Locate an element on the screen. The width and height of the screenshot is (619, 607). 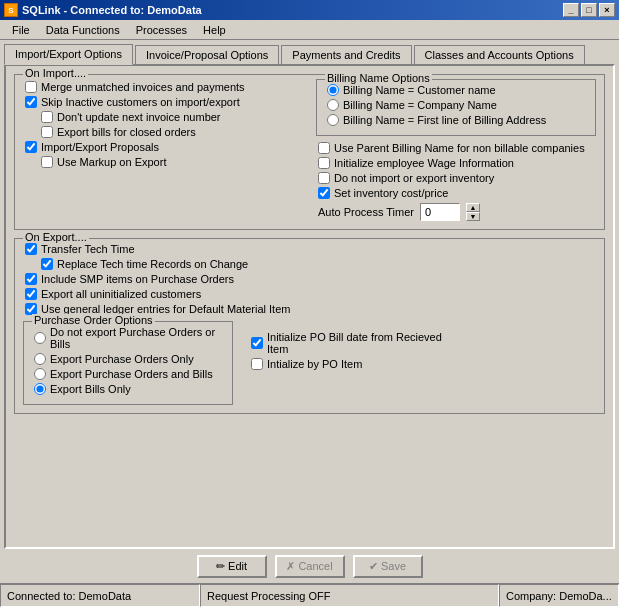
parent-billing-checkbox is located at coordinates (324, 148).